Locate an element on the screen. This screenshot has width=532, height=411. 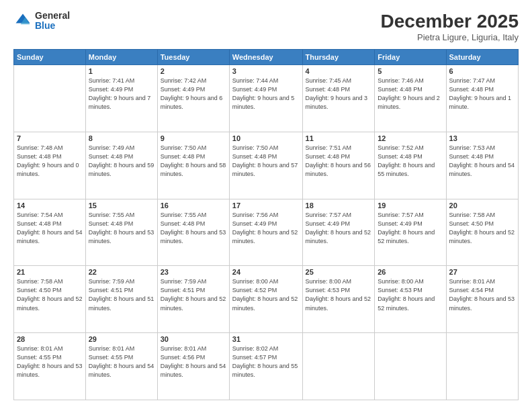
cell-w2-d0: 14Sunrise: 7:54 AM Sunset: 4:48 PM Dayli… is located at coordinates (50, 232).